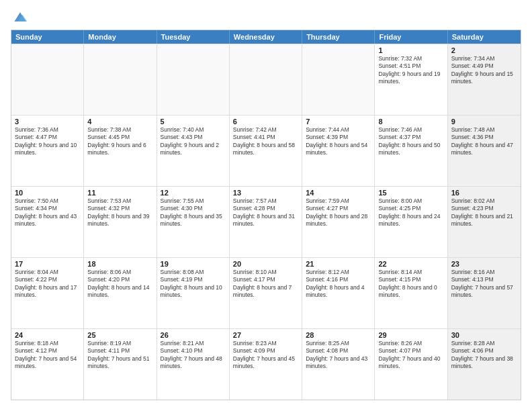 This screenshot has height=411, width=532. What do you see at coordinates (193, 264) in the screenshot?
I see `day-number: 19` at bounding box center [193, 264].